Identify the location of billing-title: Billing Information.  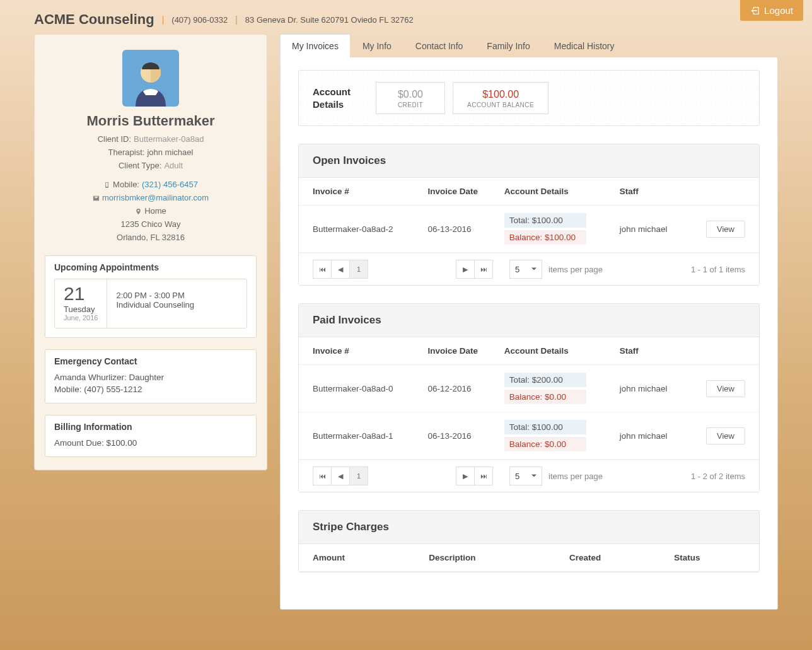
(151, 427).